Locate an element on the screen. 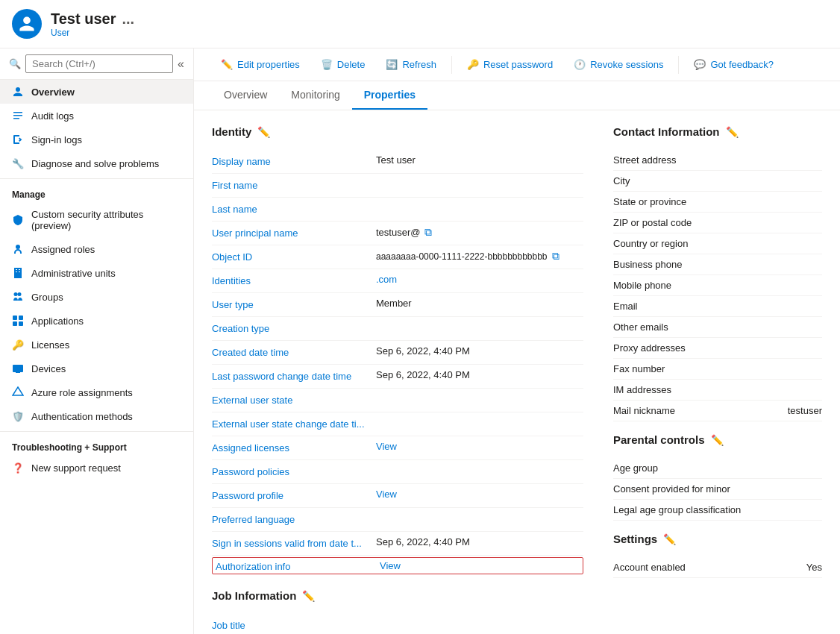  sidebar-item-label: Licenses is located at coordinates (51, 345).